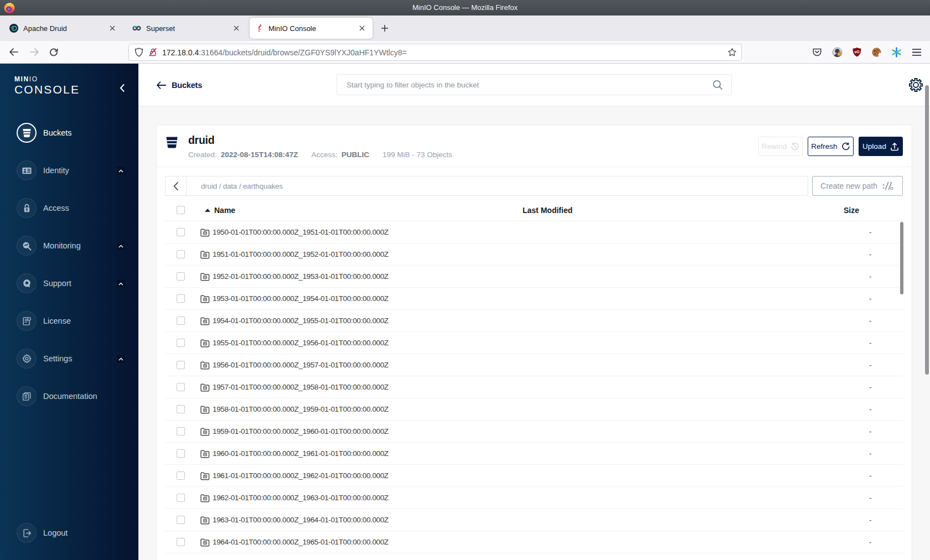 This screenshot has width=930, height=560. What do you see at coordinates (927, 230) in the screenshot?
I see `page-scrollbar-thumb` at bounding box center [927, 230].